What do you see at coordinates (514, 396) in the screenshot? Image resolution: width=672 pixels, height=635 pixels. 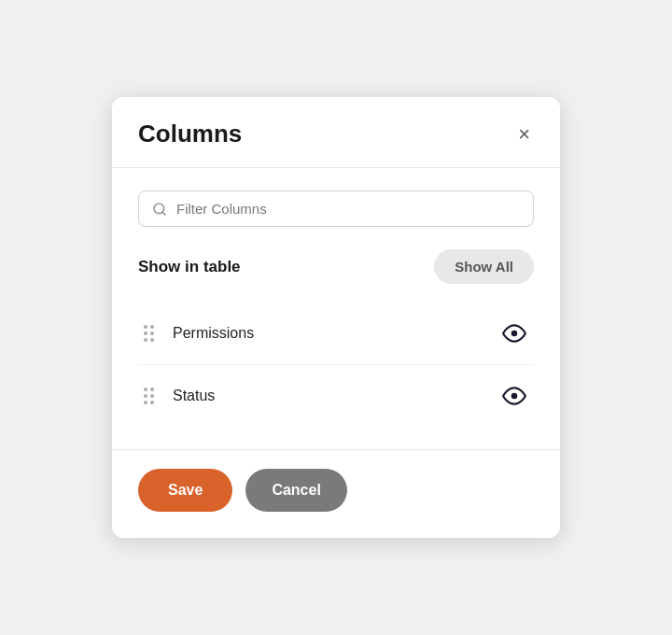 I see `visibility-toggle-status` at bounding box center [514, 396].